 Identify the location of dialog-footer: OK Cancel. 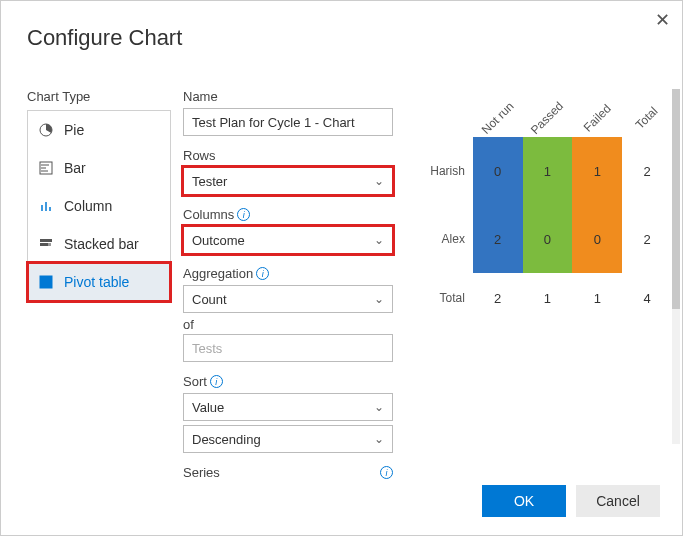
(571, 501).